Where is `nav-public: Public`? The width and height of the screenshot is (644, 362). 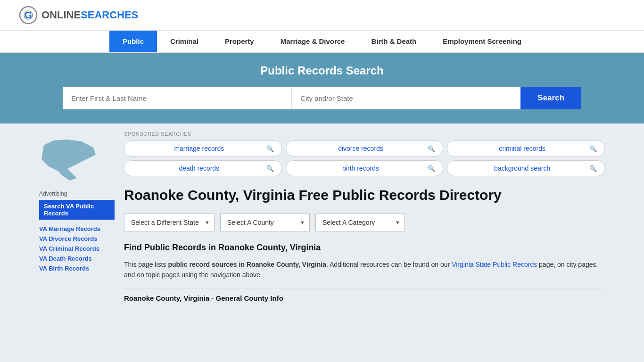 nav-public: Public is located at coordinates (133, 41).